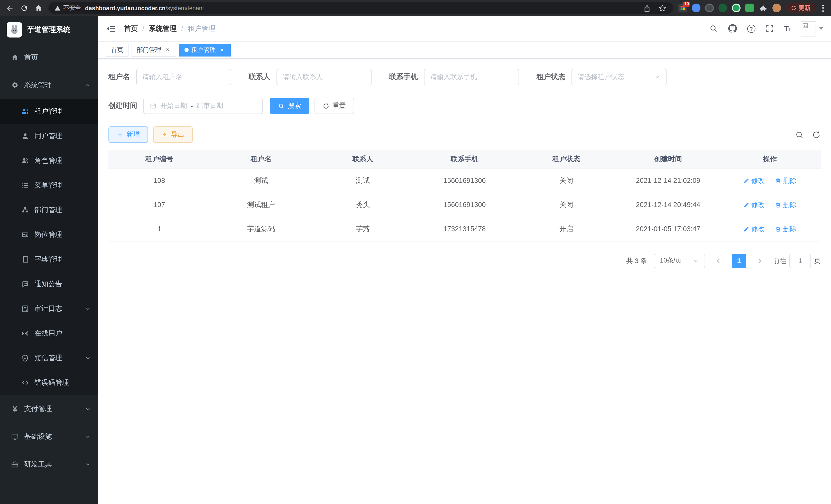 Image resolution: width=831 pixels, height=504 pixels. What do you see at coordinates (662, 8) in the screenshot?
I see `star-icon` at bounding box center [662, 8].